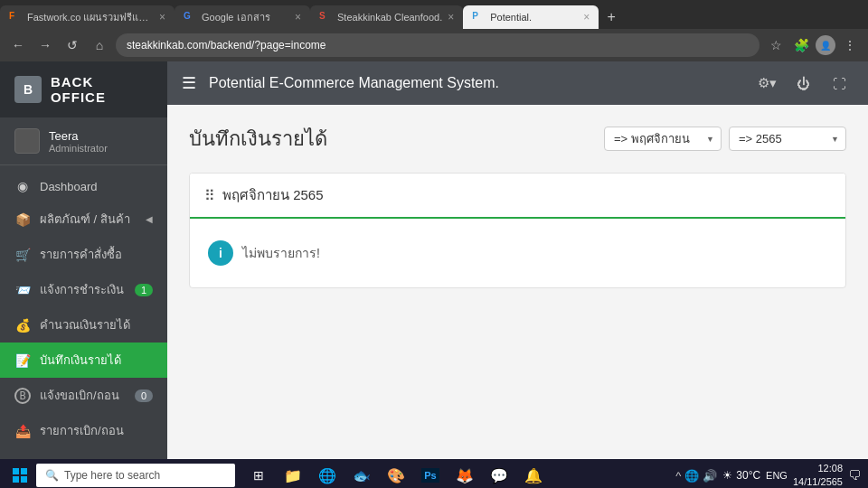  Describe the element at coordinates (430, 474) in the screenshot. I see `taskbar-ps: Ps` at that location.